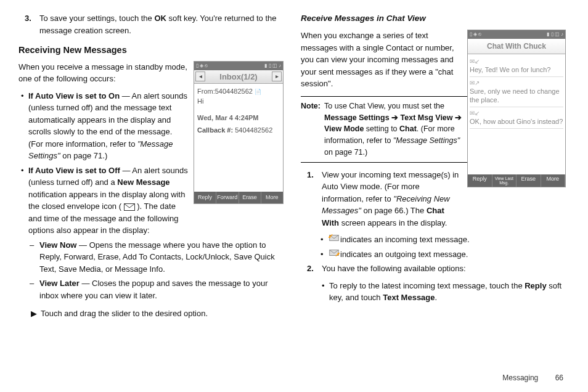 This screenshot has height=392, width=588. What do you see at coordinates (517, 118) in the screenshot?
I see `chat-msg-3: ✉↙ OK, how about Gino's instead?` at bounding box center [517, 118].